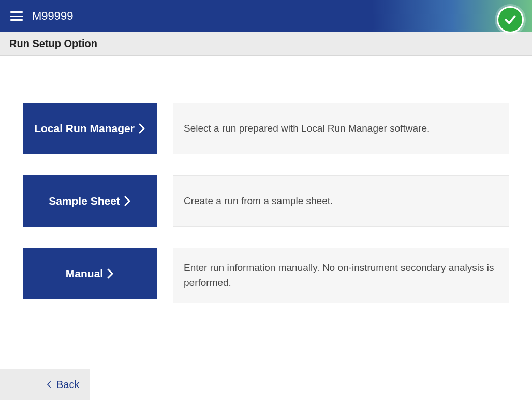 This screenshot has width=532, height=400. I want to click on manual-button: Manual, so click(90, 274).